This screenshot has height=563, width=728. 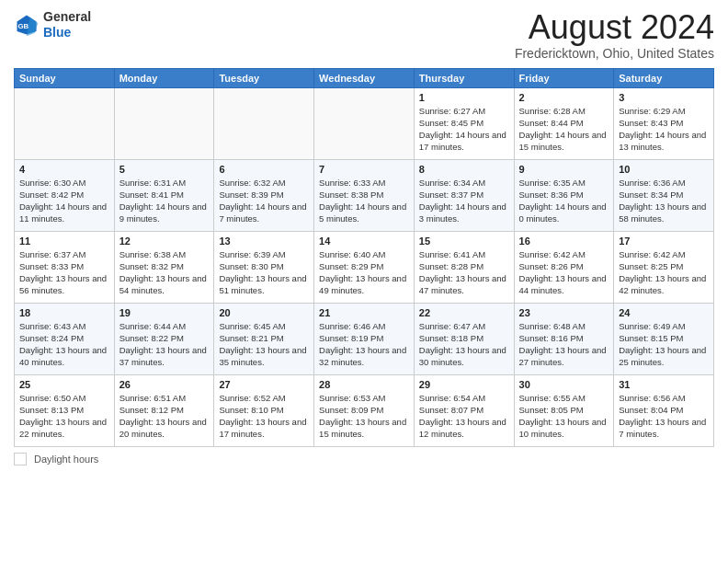 I want to click on calendar-cell: 30Sunrise: 6:55 AM Sunset: 8:05 PM Dayli…, so click(x=564, y=410).